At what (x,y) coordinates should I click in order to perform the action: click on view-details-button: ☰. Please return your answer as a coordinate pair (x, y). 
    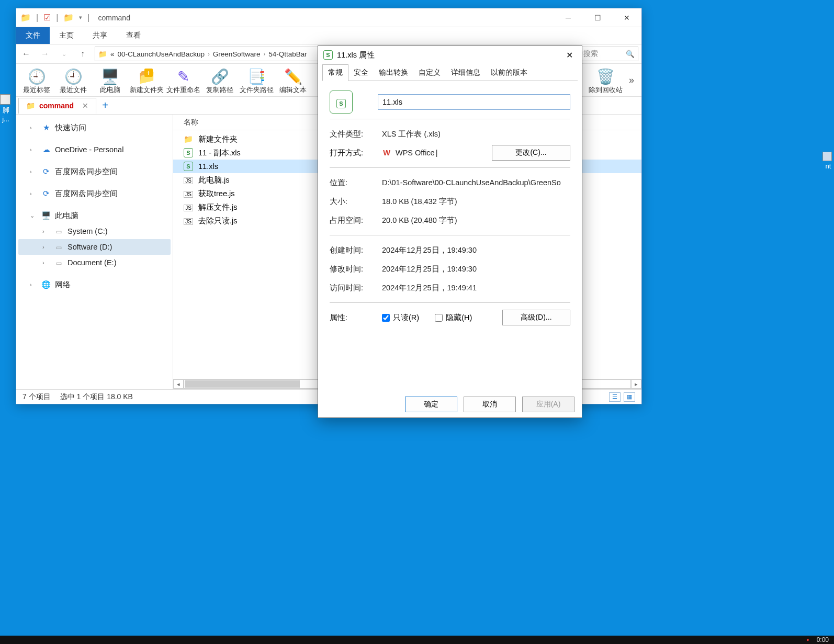
    Looking at the image, I should click on (615, 397).